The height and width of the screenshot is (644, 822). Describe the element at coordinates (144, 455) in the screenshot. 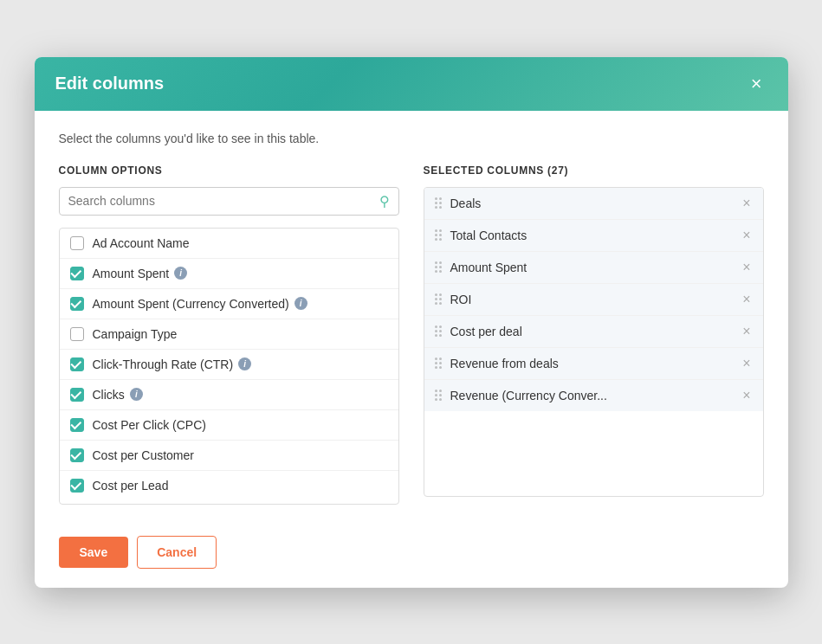

I see `option-label: Cost per Customer` at that location.